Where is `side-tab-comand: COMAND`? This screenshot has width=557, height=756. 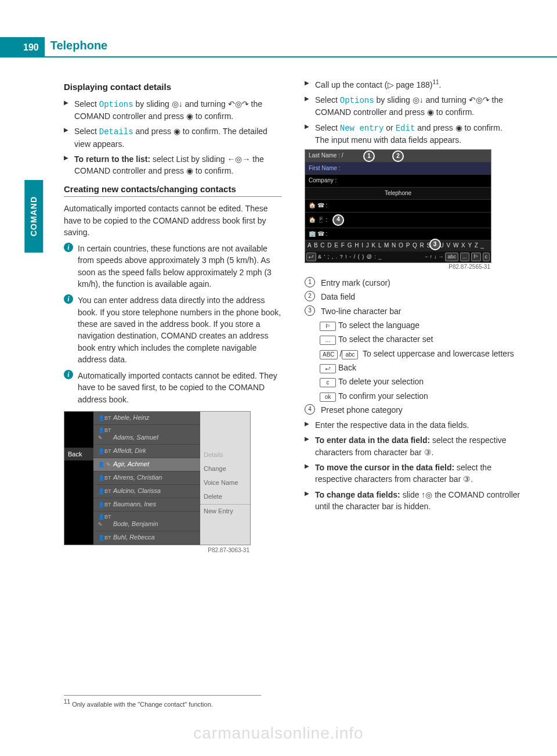 side-tab-comand: COMAND is located at coordinates (34, 216).